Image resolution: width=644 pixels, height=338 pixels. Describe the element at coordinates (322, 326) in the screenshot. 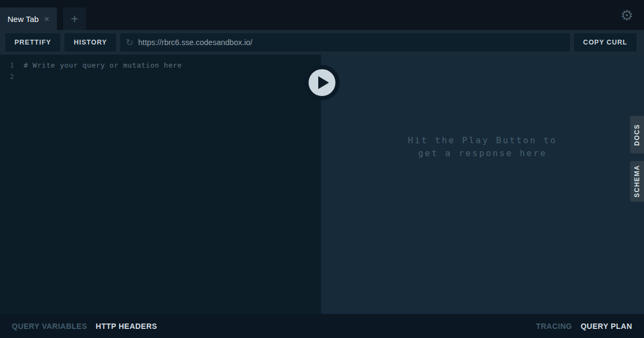

I see `bottom-bar: QUERY VARIABLES HTTP HEADERS TRACING QUE…` at that location.